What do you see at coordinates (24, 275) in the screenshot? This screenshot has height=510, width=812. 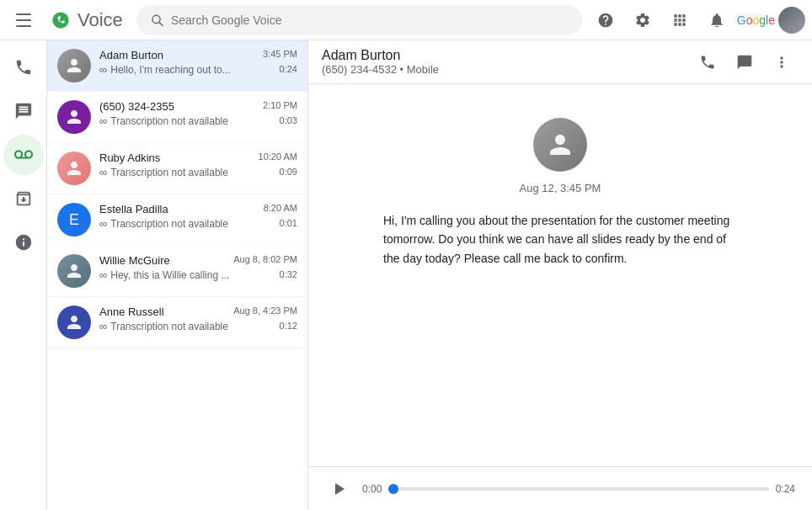 I see `sidebar` at bounding box center [24, 275].